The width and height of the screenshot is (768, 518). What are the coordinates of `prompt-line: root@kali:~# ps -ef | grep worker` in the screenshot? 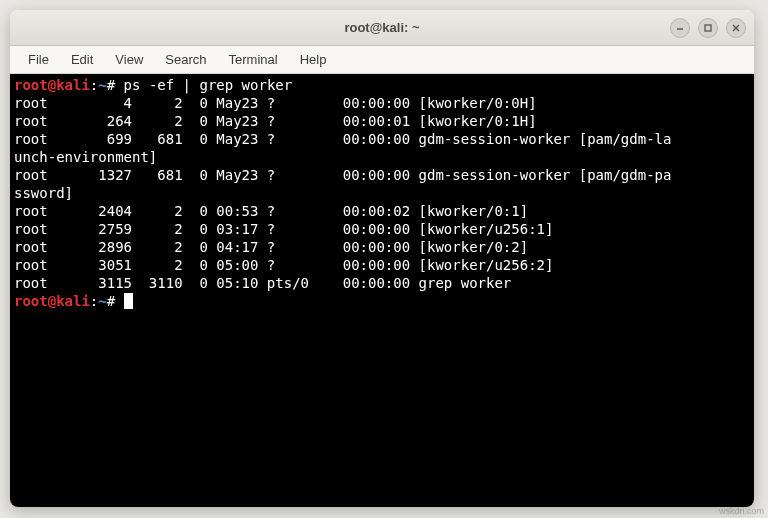 It's located at (382, 85).